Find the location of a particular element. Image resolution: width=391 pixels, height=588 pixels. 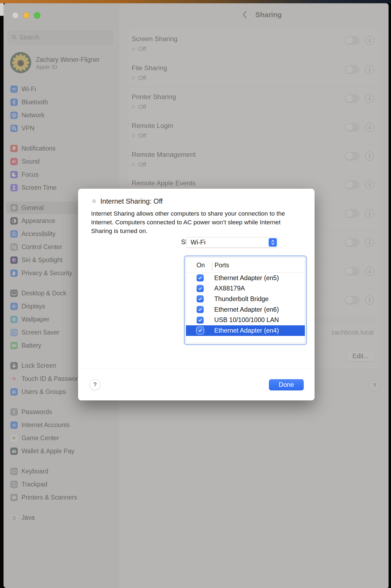

port-row-ethernet-adapter-en6: Ethernet Adapter (en6) is located at coordinates (245, 310).